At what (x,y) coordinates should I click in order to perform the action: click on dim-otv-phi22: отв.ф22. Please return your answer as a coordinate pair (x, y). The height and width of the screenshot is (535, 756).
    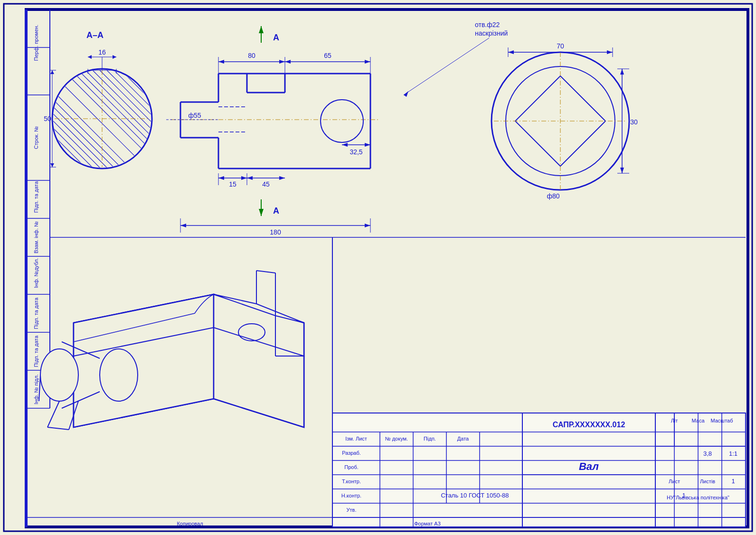
    Looking at the image, I should click on (487, 25).